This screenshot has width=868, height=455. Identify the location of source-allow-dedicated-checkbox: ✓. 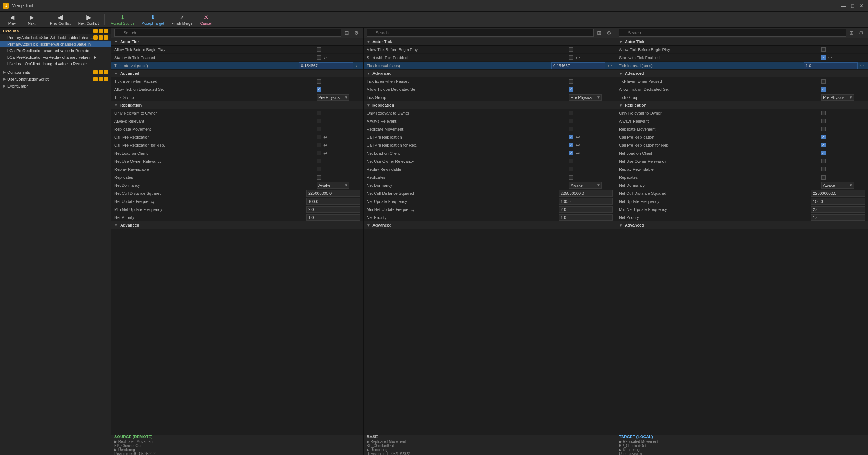
(319, 89).